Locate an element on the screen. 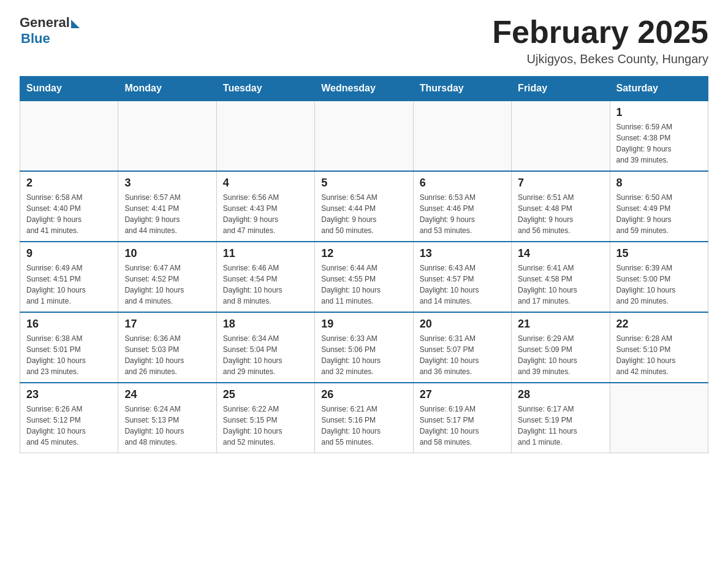 This screenshot has width=728, height=563. day-number: 17 is located at coordinates (167, 324).